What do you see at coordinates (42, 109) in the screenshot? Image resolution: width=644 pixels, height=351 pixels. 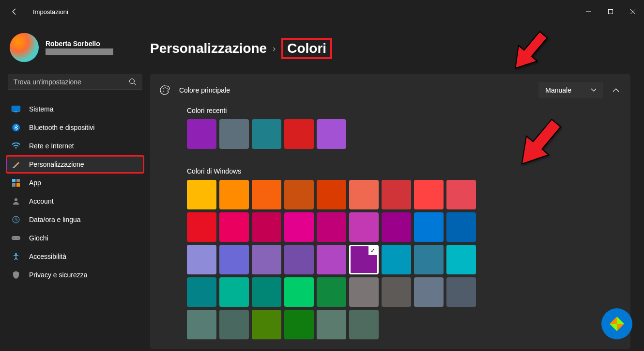 I see `nav-label: Sistema` at bounding box center [42, 109].